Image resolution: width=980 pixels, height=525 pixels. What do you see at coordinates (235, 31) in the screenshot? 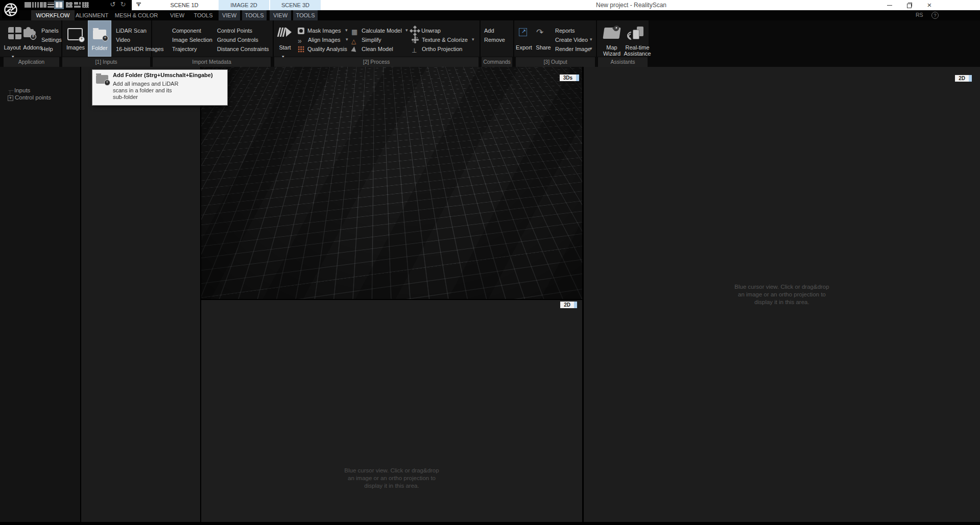
I see `control-points-button: Control Points` at bounding box center [235, 31].